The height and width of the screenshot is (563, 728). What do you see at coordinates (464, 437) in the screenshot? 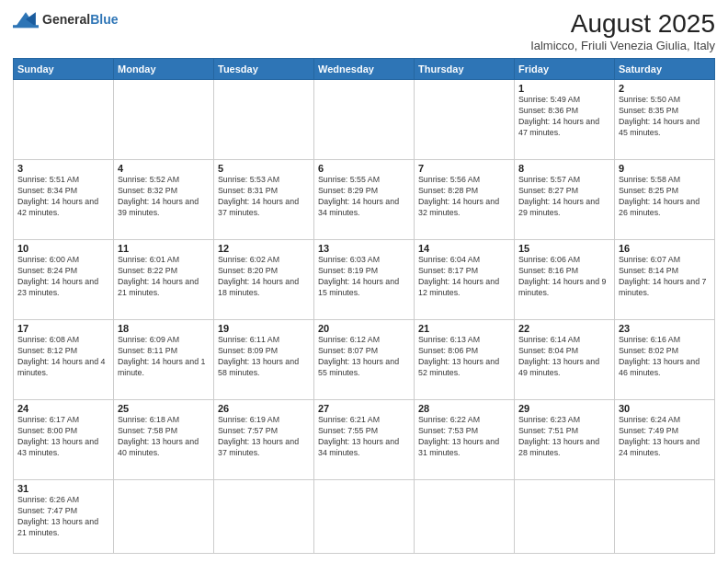
I see `day-info: Sunrise: 6:22 AM Sunset: 7:53 PM Dayligh…` at bounding box center [464, 437].